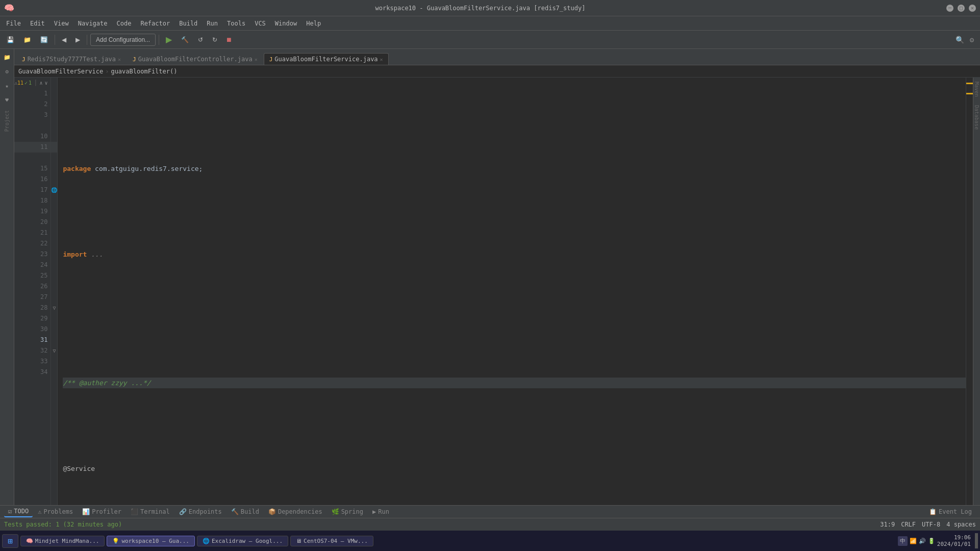 The width and height of the screenshot is (980, 551). Describe the element at coordinates (908, 524) in the screenshot. I see `line-ending: CRLF` at that location.